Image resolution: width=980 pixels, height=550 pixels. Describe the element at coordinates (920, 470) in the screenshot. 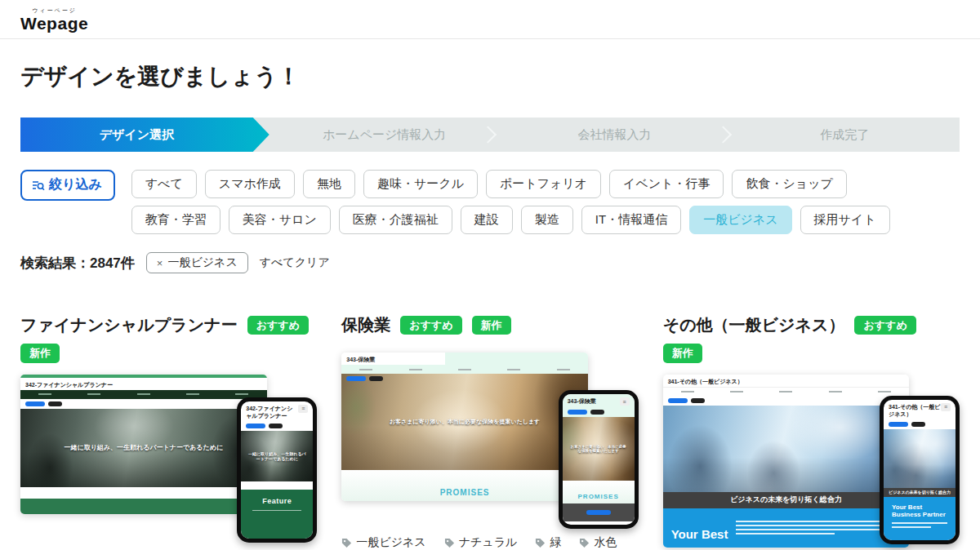

I see `phone-mockup: 341-その他（一般ビジネス） ≡ ビジネスの未来を切り拓く総合力 Your B…` at that location.